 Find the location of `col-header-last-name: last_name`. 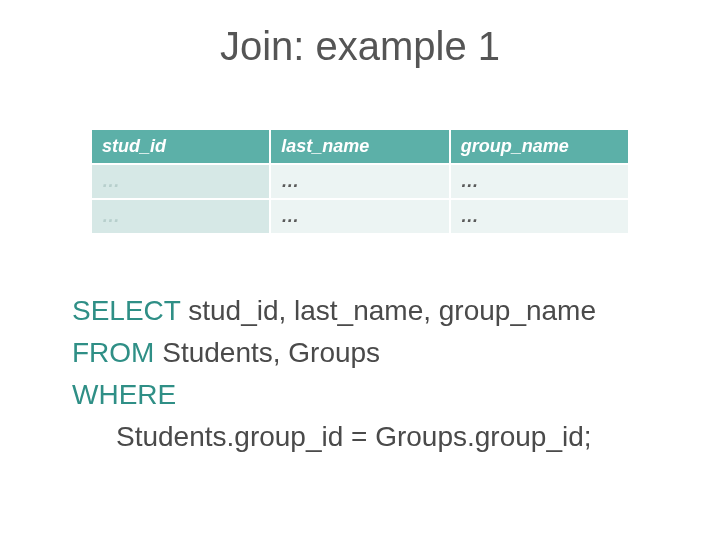

col-header-last-name: last_name is located at coordinates (360, 146).